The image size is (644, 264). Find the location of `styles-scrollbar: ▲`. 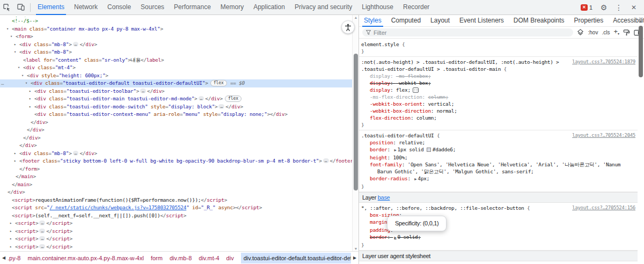

styles-scrollbar: ▲ is located at coordinates (641, 142).